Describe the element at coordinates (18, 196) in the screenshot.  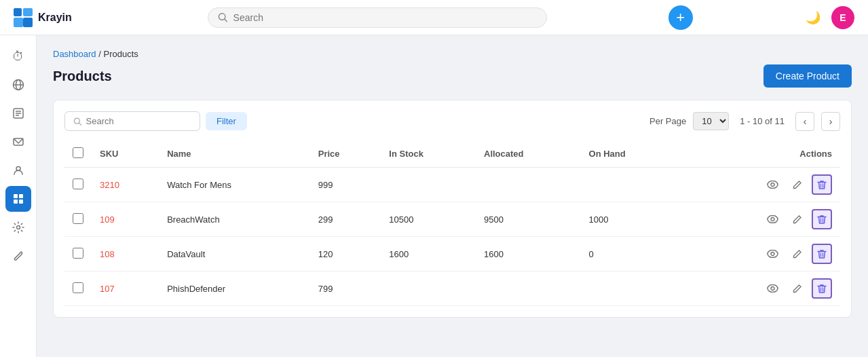
I see `sidebar: ⏱` at that location.